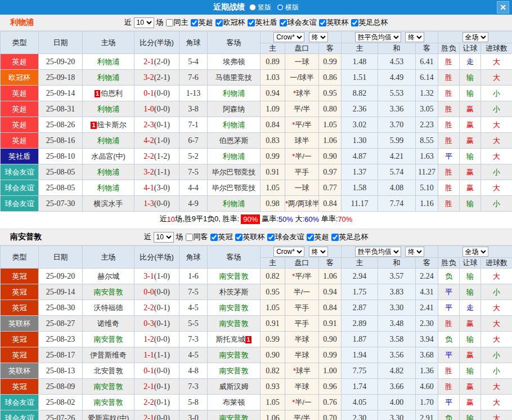 This screenshot has height=420, width=512. I want to click on odds-home: 0.91, so click(273, 324).